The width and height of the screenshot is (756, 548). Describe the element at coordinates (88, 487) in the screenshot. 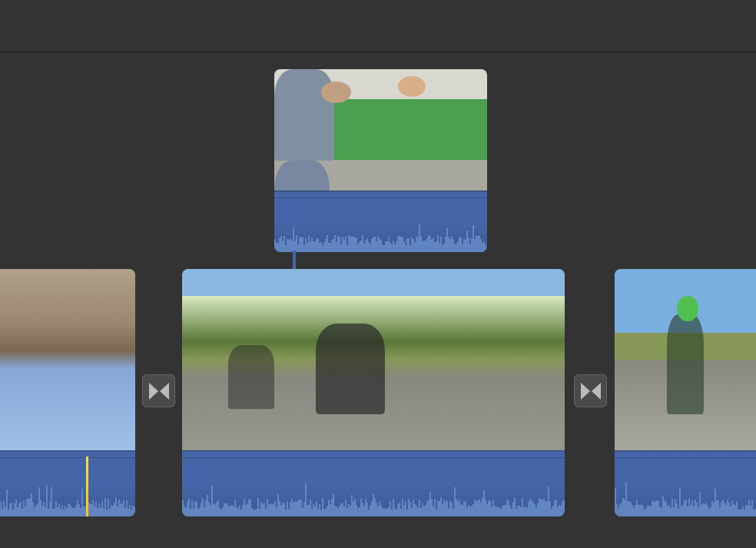

I see `audio-peak-marker` at that location.